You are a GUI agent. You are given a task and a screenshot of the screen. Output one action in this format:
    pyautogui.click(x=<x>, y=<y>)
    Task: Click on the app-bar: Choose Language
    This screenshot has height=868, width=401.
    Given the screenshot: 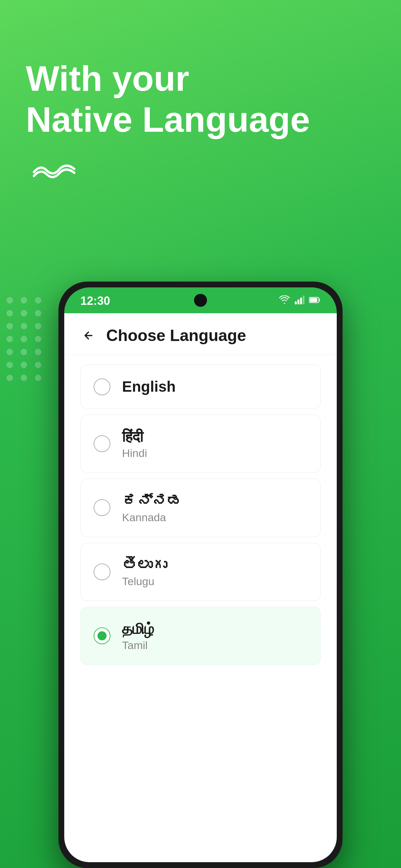 What is the action you would take?
    pyautogui.click(x=201, y=334)
    